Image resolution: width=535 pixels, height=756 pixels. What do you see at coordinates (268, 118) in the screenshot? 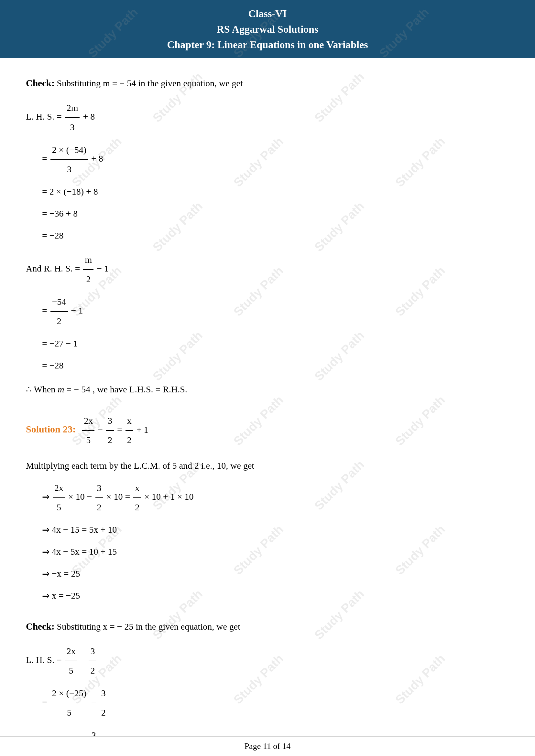
I see `lhs-block: L. H. S. = 2m 3 + 8` at bounding box center [268, 118].